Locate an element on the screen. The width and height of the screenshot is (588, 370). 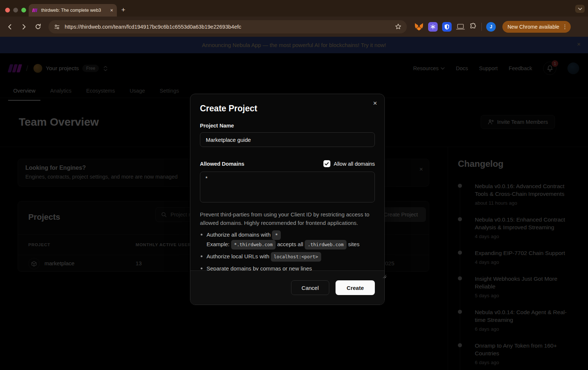
minimize-window-button is located at coordinates (15, 10).